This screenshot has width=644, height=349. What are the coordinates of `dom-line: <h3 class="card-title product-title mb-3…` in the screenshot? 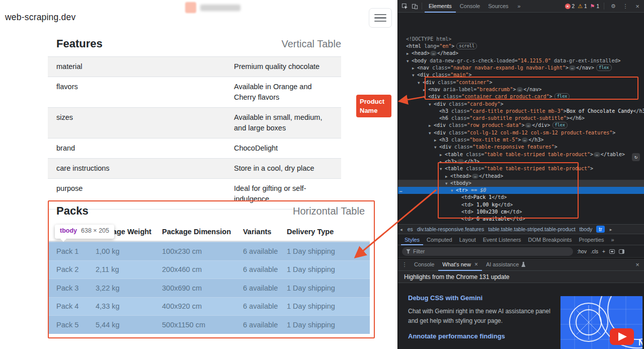 It's located at (521, 111).